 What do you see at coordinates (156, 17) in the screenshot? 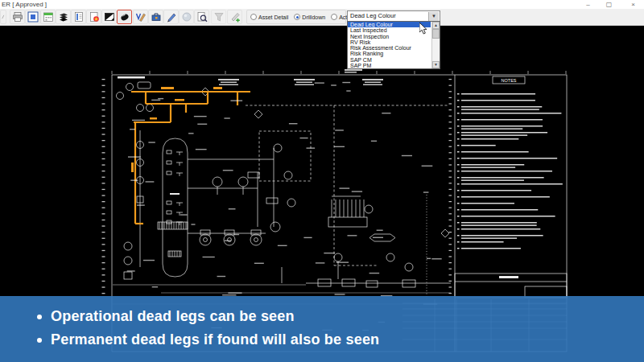
I see `toolbox-icon` at bounding box center [156, 17].